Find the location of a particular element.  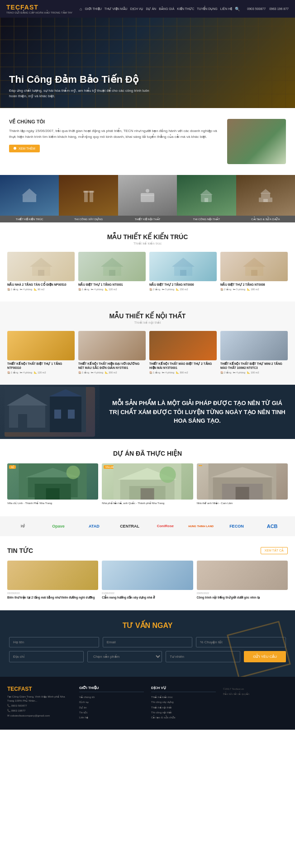

contact-address-input is located at coordinates (46, 656).